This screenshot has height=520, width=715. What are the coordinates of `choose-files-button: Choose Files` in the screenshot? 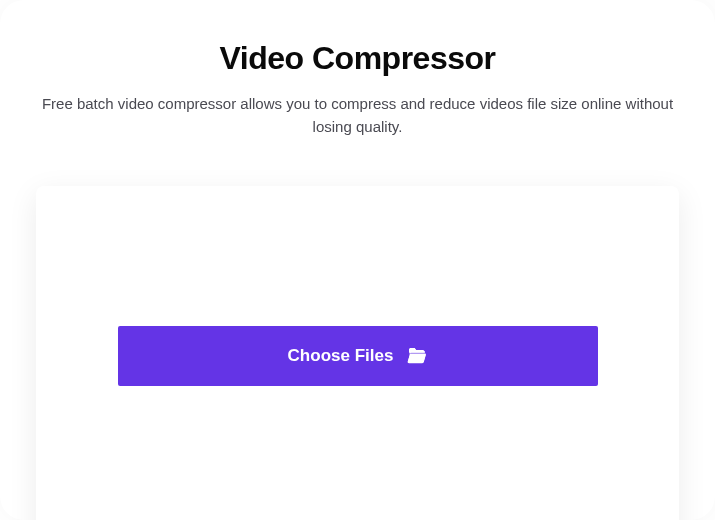 It's located at (358, 356).